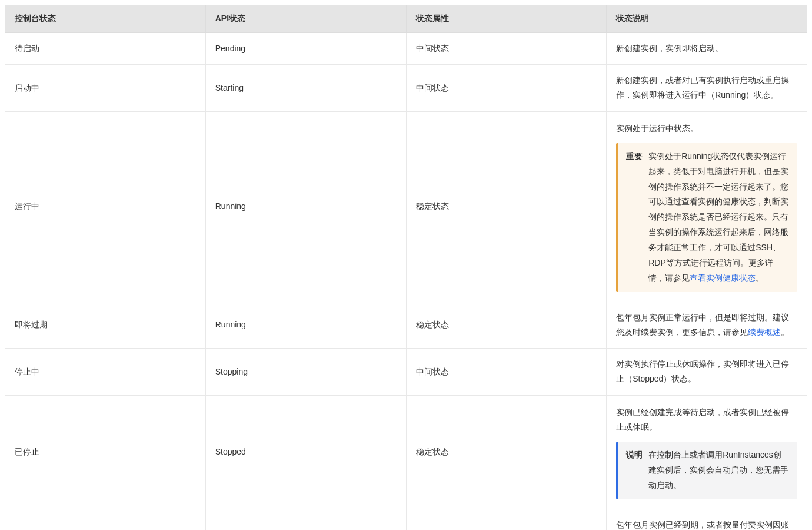 The height and width of the screenshot is (530, 812). Describe the element at coordinates (106, 88) in the screenshot. I see `cell-console: 启动中` at that location.